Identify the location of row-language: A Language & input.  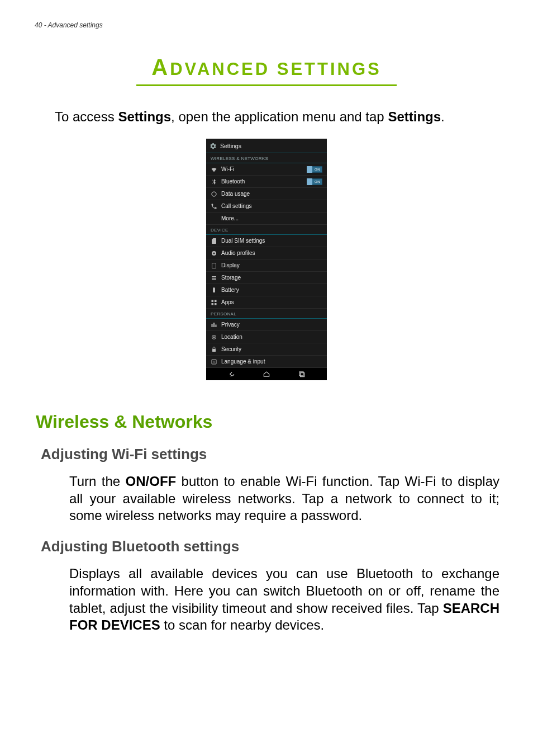
(266, 362).